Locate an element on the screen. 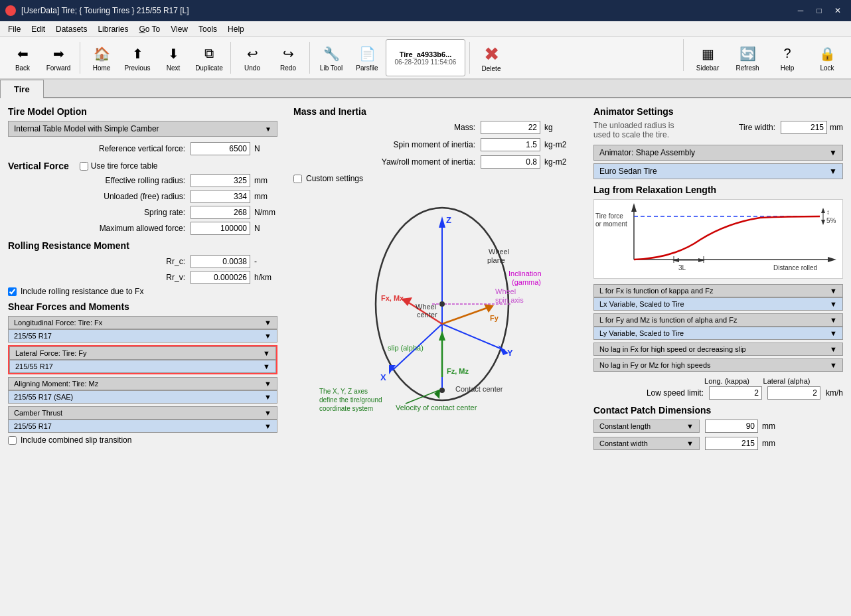  model-dropdown: Internal Table Model with Simple Camber … is located at coordinates (143, 129).